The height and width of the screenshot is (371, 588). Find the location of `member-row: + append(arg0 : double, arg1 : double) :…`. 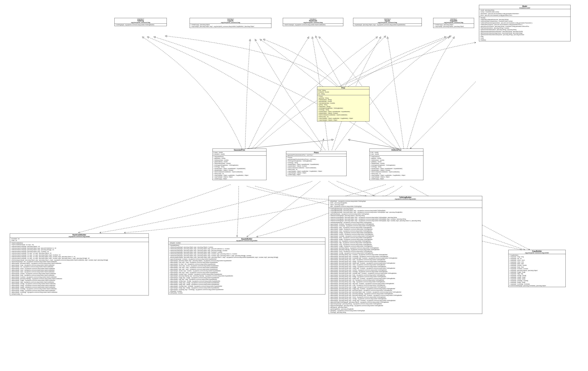

member-row: + append(arg0 : double, arg1 : double) :… is located at coordinates (247, 271).